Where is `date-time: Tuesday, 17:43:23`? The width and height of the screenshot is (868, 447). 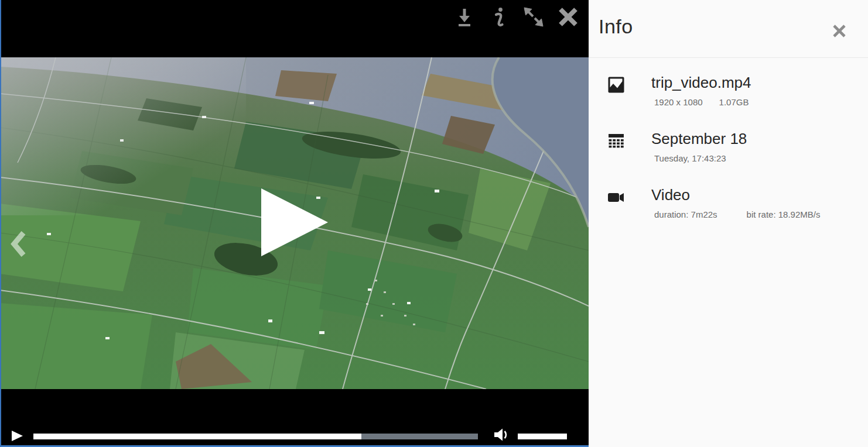 date-time: Tuesday, 17:43:23 is located at coordinates (690, 158).